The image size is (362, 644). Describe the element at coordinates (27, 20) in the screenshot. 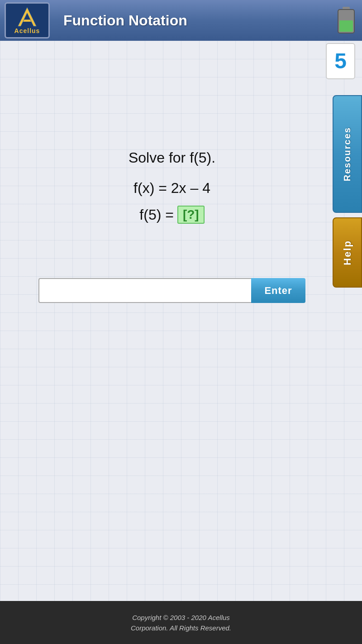

I see `logo-container: Acellus` at that location.